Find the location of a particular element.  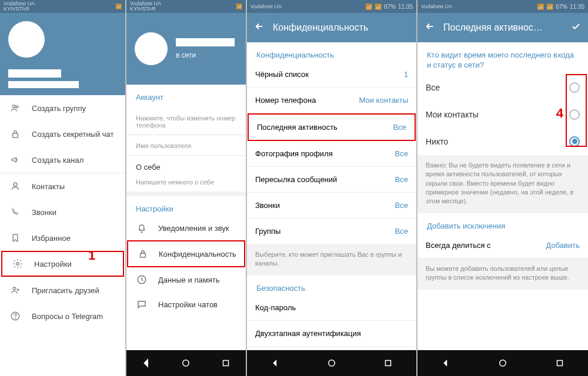

online-status: в сети is located at coordinates (205, 55).